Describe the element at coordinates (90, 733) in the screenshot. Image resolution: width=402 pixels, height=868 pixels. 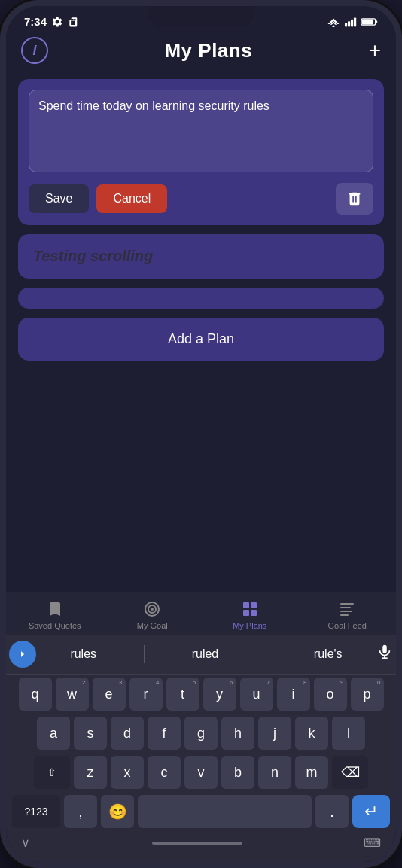
I see `key-s: s` at that location.